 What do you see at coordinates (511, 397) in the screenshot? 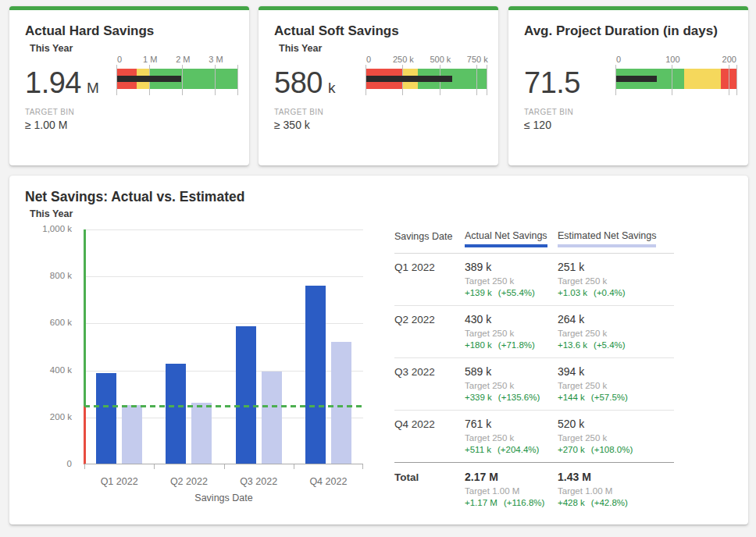
I see `actual-delta: +339 k(+135.6%)` at bounding box center [511, 397].